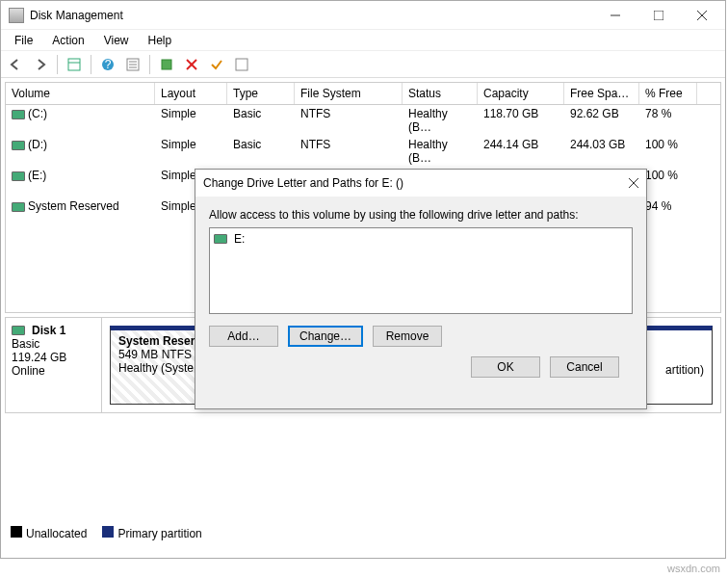 This screenshot has width=728, height=578. What do you see at coordinates (15, 65) in the screenshot?
I see `back-button` at bounding box center [15, 65].